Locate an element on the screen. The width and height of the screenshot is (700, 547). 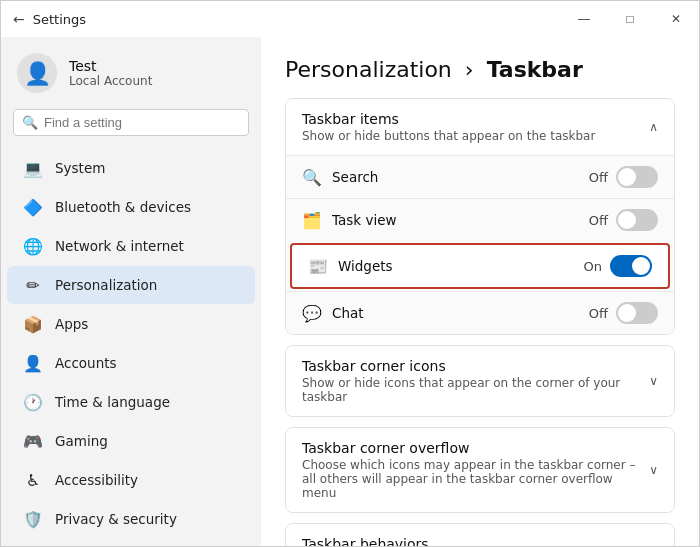
section-header-taskbar-corner-overflow: Taskbar corner overflow Choose which ico… is located at coordinates (480, 470).